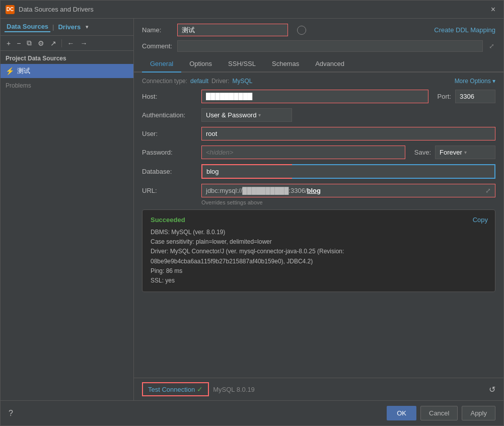 This screenshot has height=426, width=504. Describe the element at coordinates (319, 252) in the screenshot. I see `success-line-3: Driver: MySQL Connector/J (ver. mysql-co…` at that location.